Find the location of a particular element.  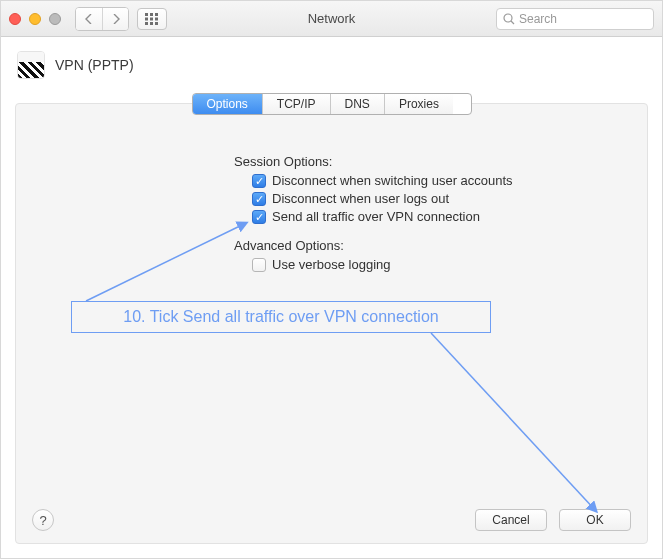

vpn-icon is located at coordinates (31, 65).